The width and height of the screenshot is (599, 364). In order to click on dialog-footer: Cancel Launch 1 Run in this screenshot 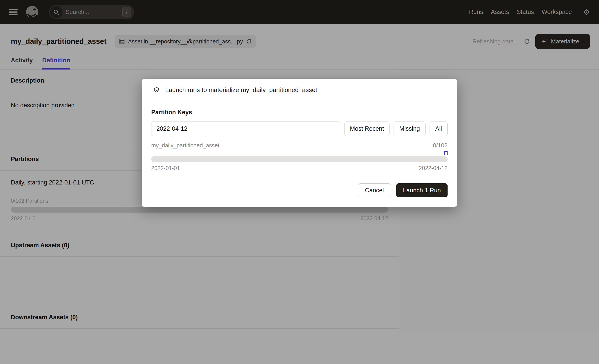, I will do `click(300, 195)`.